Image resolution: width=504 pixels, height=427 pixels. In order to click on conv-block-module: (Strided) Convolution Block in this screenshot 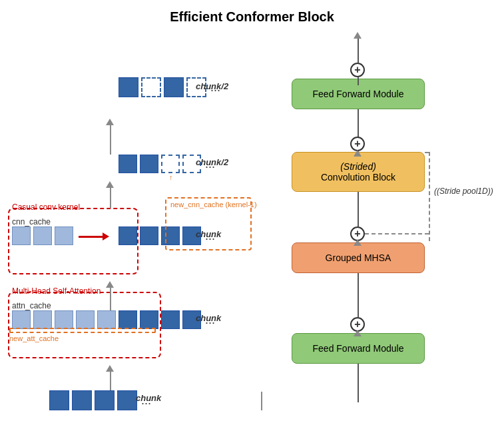, I will do `click(358, 172)`.